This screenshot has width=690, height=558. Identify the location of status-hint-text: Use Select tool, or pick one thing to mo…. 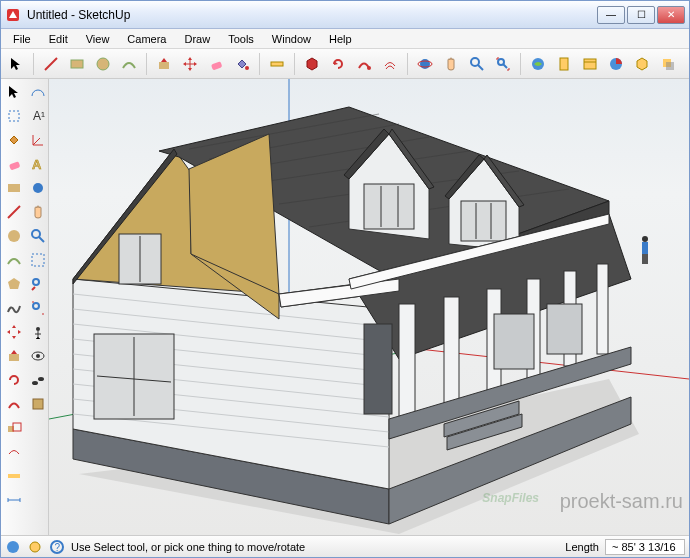
(315, 547).